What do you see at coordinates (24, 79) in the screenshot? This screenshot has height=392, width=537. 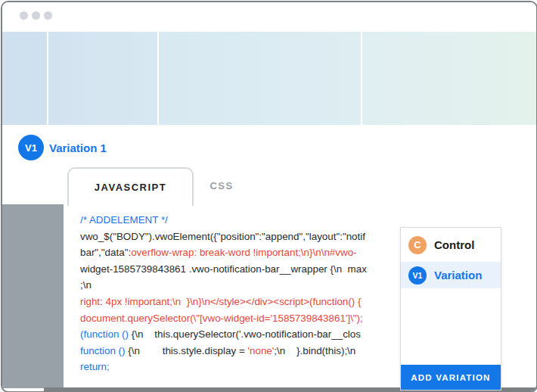 I see `banner-block-left` at bounding box center [24, 79].